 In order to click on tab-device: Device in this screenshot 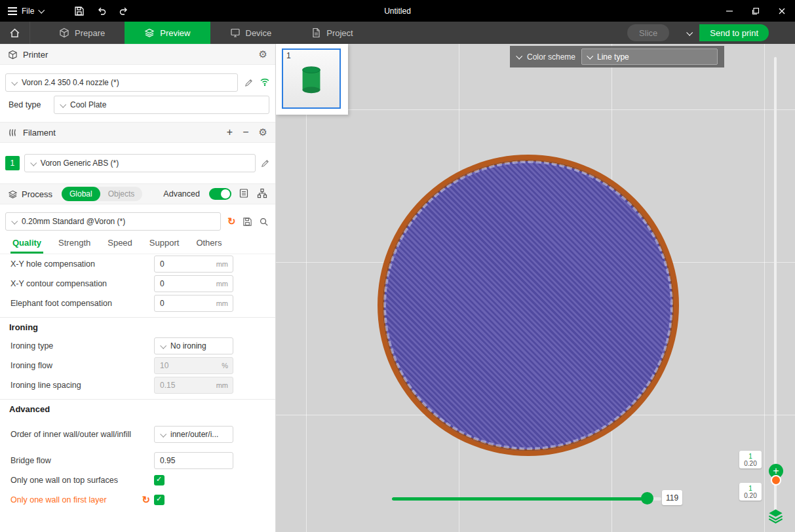, I will do `click(251, 33)`.